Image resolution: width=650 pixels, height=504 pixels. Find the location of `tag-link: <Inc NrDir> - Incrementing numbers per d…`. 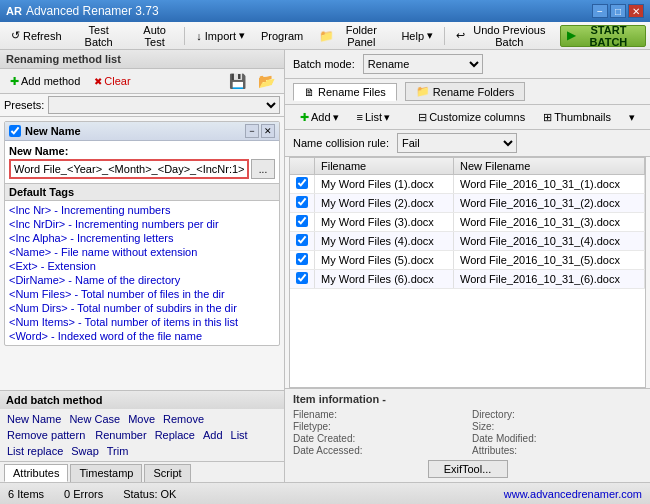

tag-link: <Inc NrDir> - Incrementing numbers per d… is located at coordinates (142, 224).